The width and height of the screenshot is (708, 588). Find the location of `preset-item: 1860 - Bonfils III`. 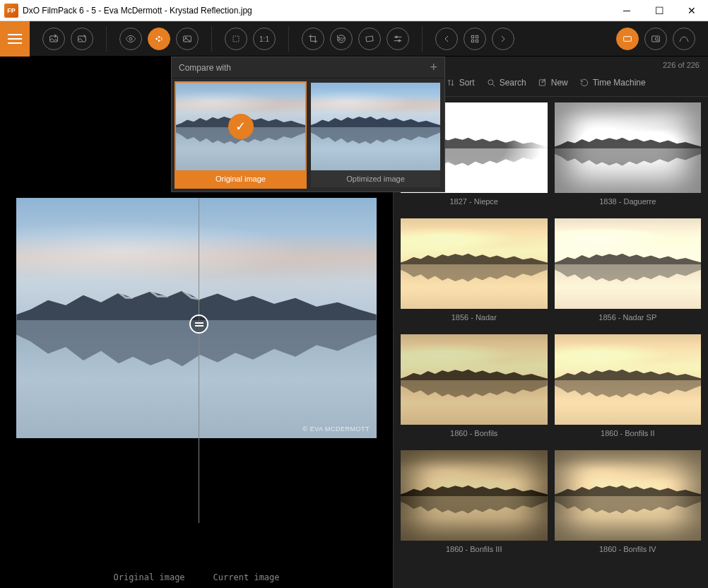

preset-item: 1860 - Bonfils III is located at coordinates (474, 506).